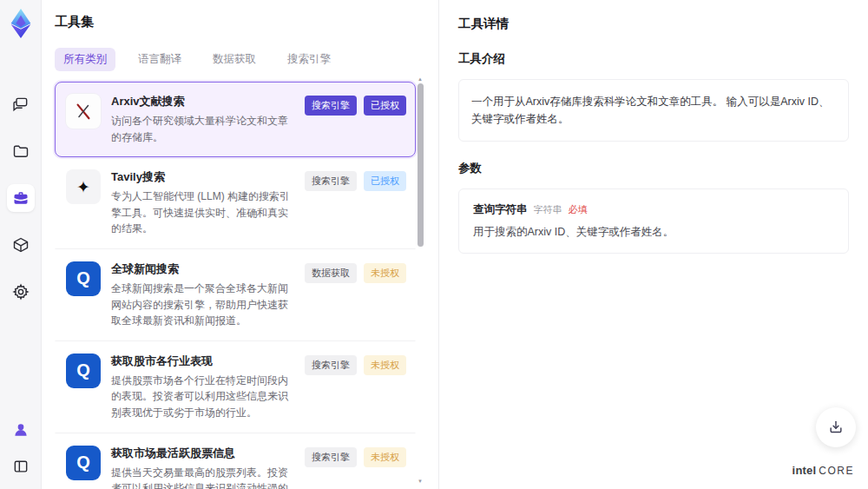 The width and height of the screenshot is (868, 489). Describe the element at coordinates (203, 453) in the screenshot. I see `tool-name: 获取市场最活跃股票信息` at that location.